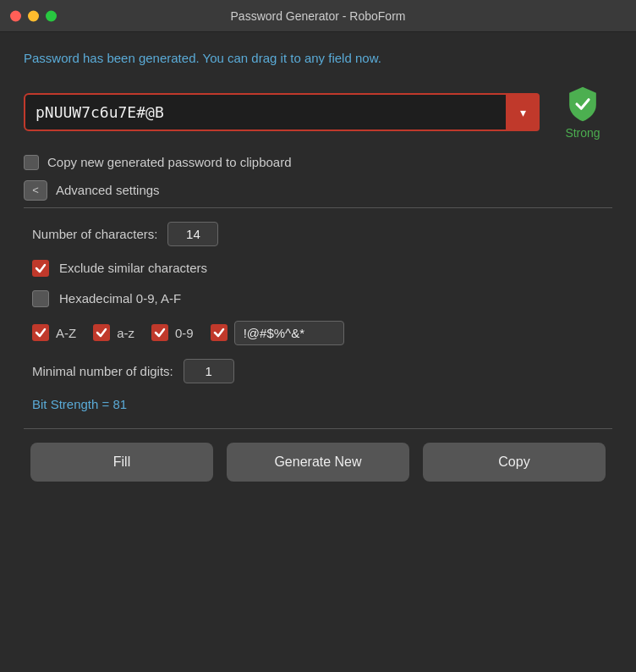 The height and width of the screenshot is (672, 636). I want to click on advanced-toggle-button: <, so click(36, 190).